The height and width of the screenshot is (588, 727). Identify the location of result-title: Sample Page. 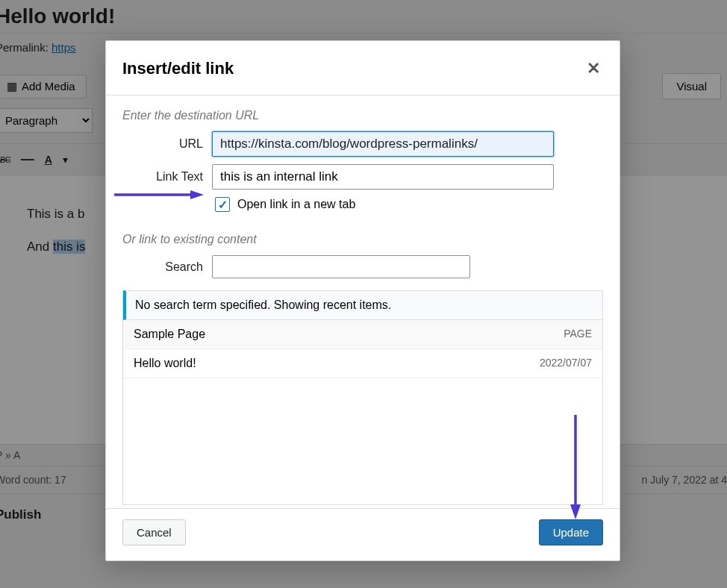
(169, 334).